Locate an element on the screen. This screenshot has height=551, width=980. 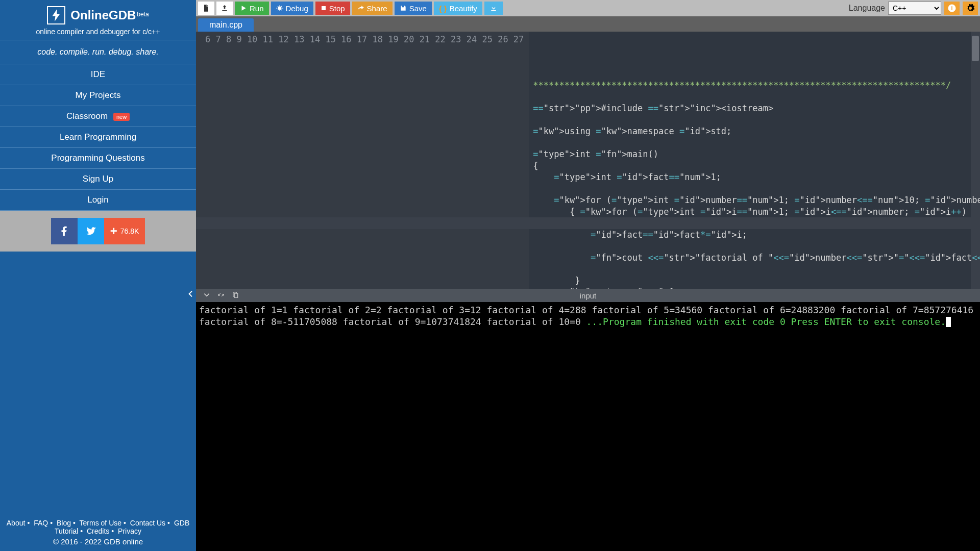
new-file-icon is located at coordinates (206, 8).